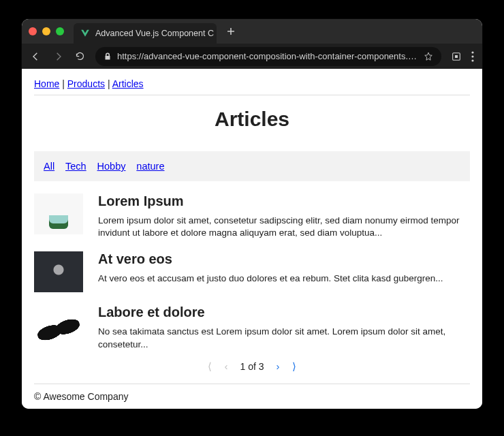  Describe the element at coordinates (284, 327) in the screenshot. I see `article-body: Labore et dolore No sea takimata sanctus…` at that location.